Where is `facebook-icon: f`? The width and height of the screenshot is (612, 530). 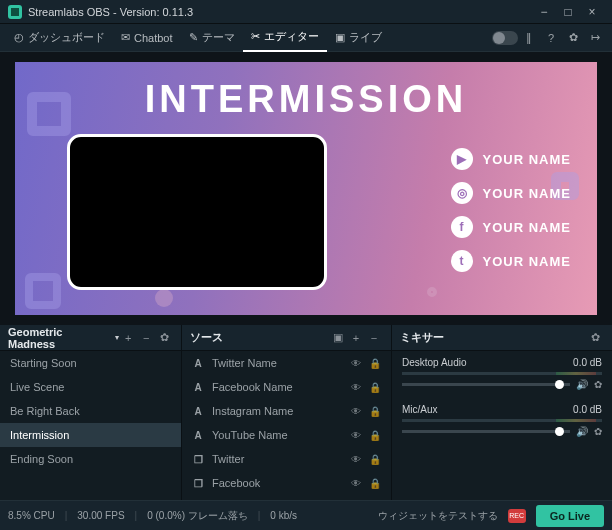
facebook-icon: f is located at coordinates (462, 227).